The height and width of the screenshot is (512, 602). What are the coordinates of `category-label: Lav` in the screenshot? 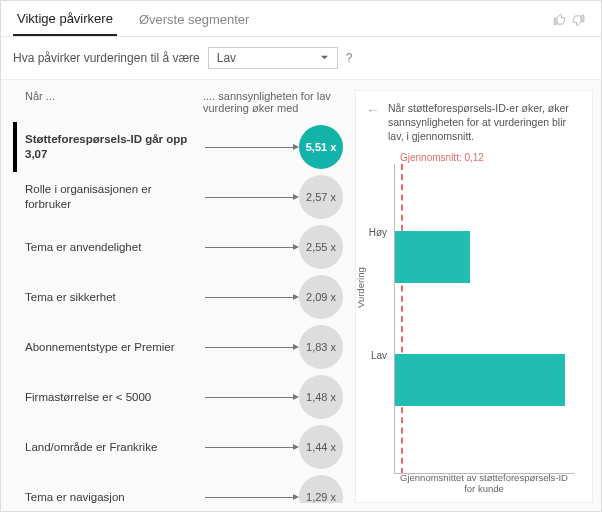 It's located at (379, 356).